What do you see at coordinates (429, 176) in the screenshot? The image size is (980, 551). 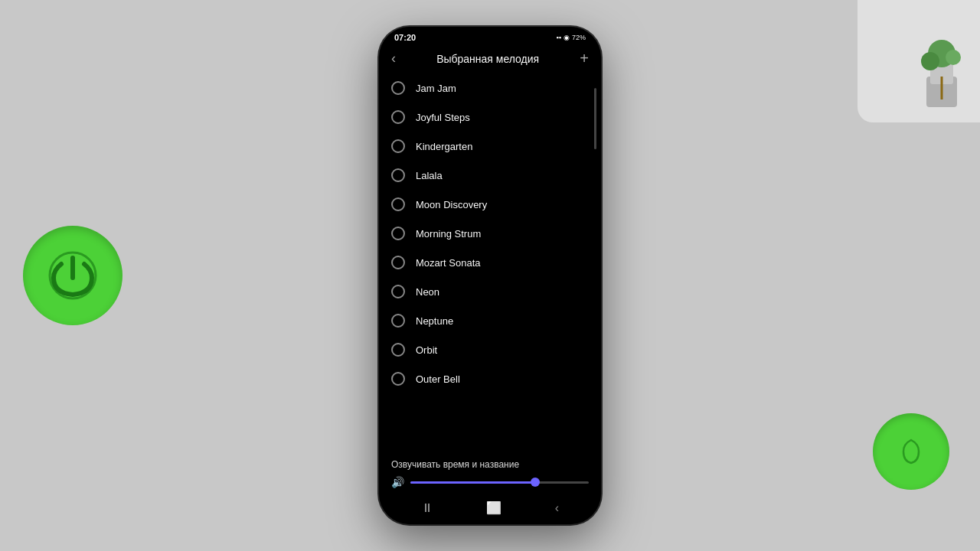 I see `ringtone-name: Lalala` at bounding box center [429, 176].